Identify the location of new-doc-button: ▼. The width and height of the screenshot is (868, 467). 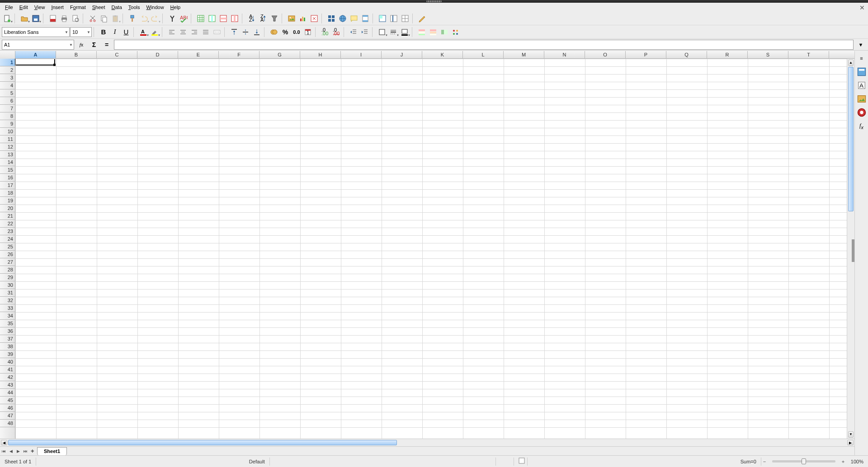
(7, 19).